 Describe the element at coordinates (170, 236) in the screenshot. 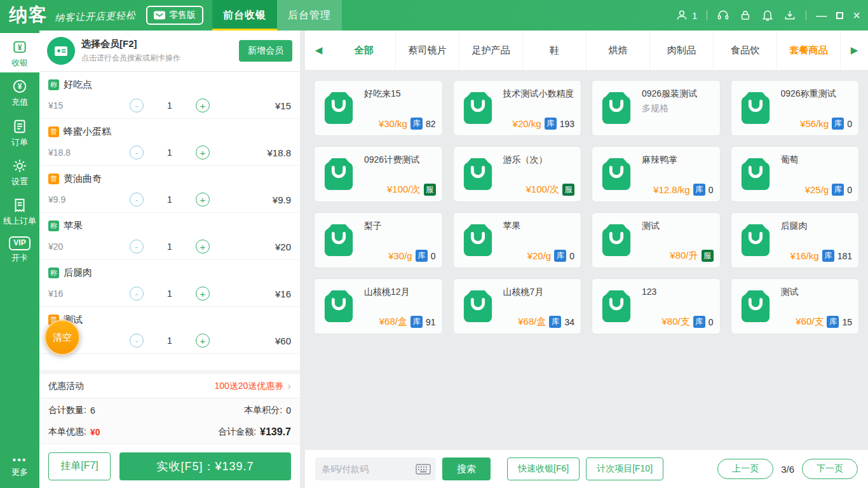

I see `cart-item: 称 苹果 ¥20 - 1 + ¥20` at that location.